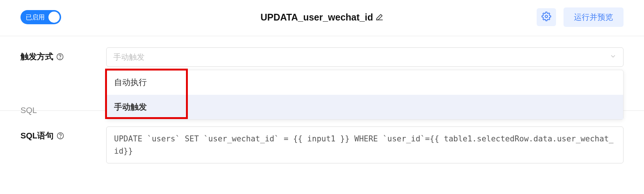 Image resolution: width=644 pixels, height=194 pixels. Describe the element at coordinates (322, 17) in the screenshot. I see `title-wrap: UPDATA_user_wechat_id` at that location.